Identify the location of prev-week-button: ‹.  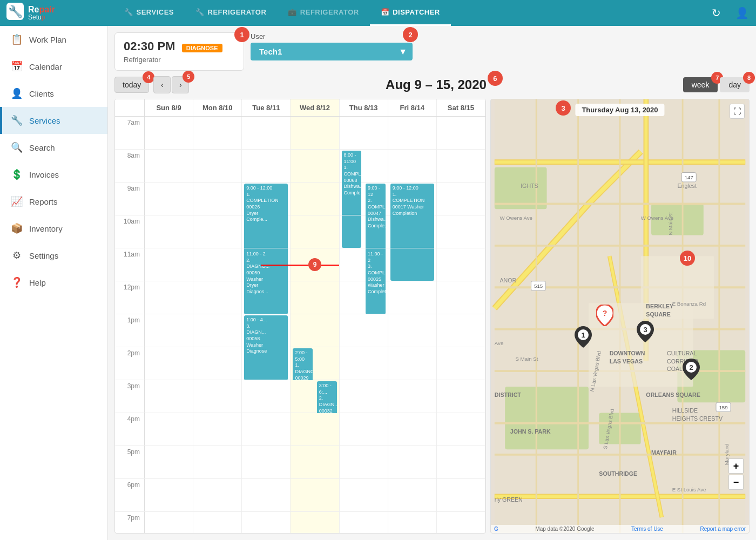
(162, 85).